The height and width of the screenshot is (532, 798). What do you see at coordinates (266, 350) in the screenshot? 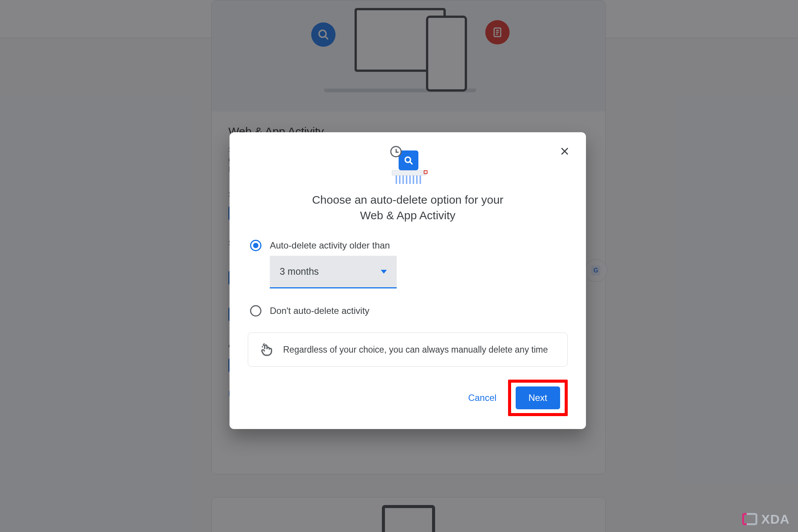
I see `tap-icon` at bounding box center [266, 350].